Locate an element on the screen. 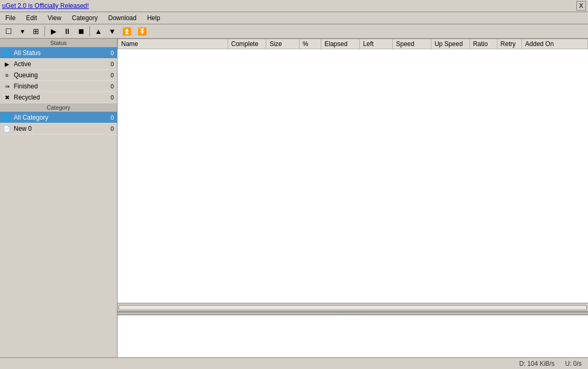 This screenshot has height=369, width=588. new-download-dropdown-btn: ▾ is located at coordinates (22, 31).